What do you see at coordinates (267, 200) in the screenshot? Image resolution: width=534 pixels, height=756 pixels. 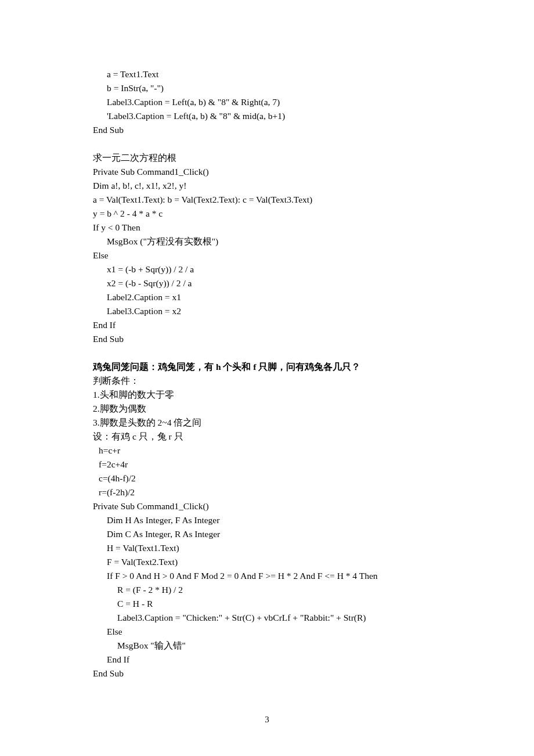 I see `code-line: a = Val(Text1.Text): b = Val(Text2.Text)…` at bounding box center [267, 200].